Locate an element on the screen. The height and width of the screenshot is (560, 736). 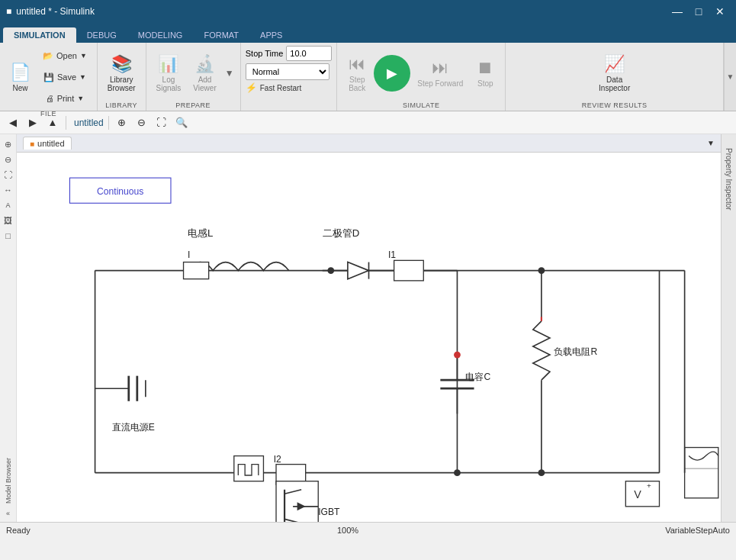
tab-simulation: SIMULATION is located at coordinates (40, 35).